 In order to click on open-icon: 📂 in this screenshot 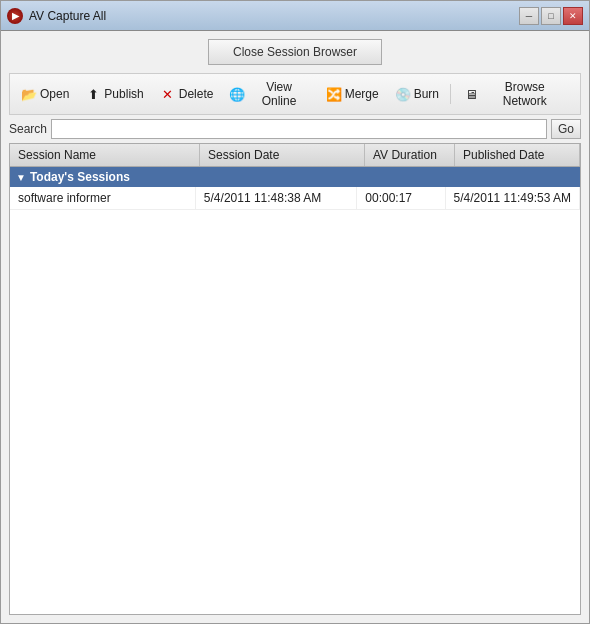, I will do `click(29, 94)`.